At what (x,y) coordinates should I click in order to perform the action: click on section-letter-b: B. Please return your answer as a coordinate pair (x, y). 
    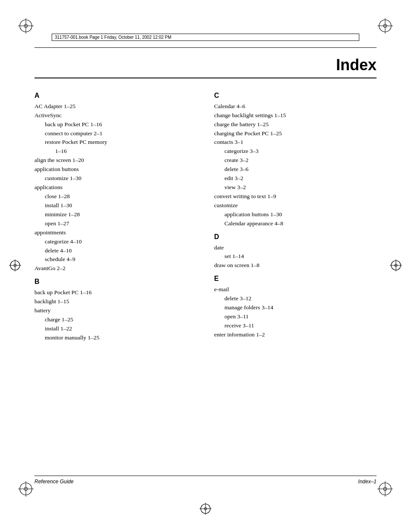
    Looking at the image, I should click on (115, 282).